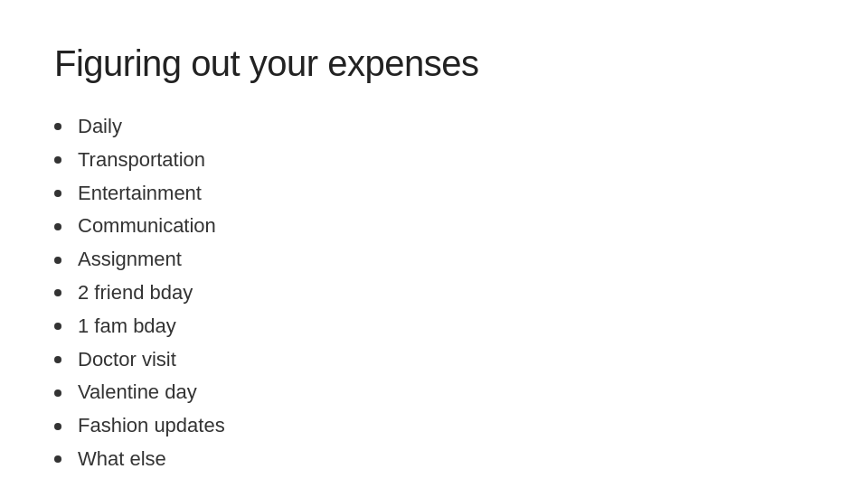 The width and height of the screenshot is (868, 488). Describe the element at coordinates (137, 392) in the screenshot. I see `list-item-label: Valentine day` at that location.